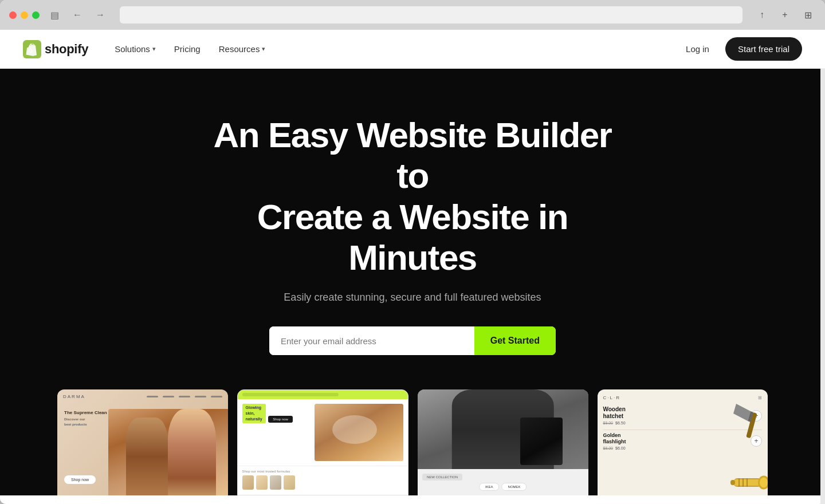 Image resolution: width=825 pixels, height=504 pixels. I want to click on card-1-content: DARMA The Supreme Clean Discove, so click(143, 442).